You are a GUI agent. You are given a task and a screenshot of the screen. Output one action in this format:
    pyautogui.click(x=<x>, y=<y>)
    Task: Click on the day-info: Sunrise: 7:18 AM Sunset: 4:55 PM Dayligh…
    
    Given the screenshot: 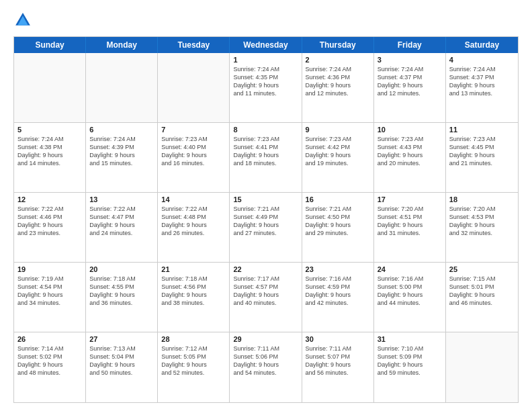 What is the action you would take?
    pyautogui.click(x=122, y=291)
    